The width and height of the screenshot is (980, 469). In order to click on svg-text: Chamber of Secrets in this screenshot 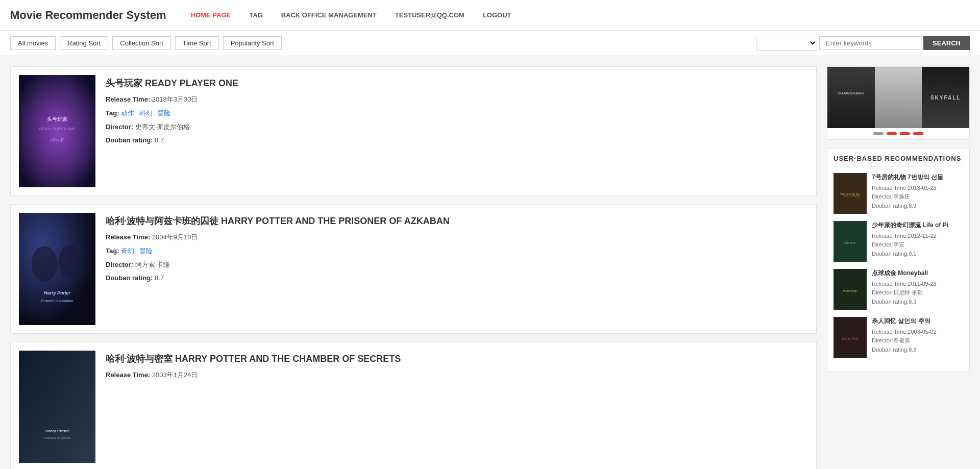, I will do `click(57, 438)`.